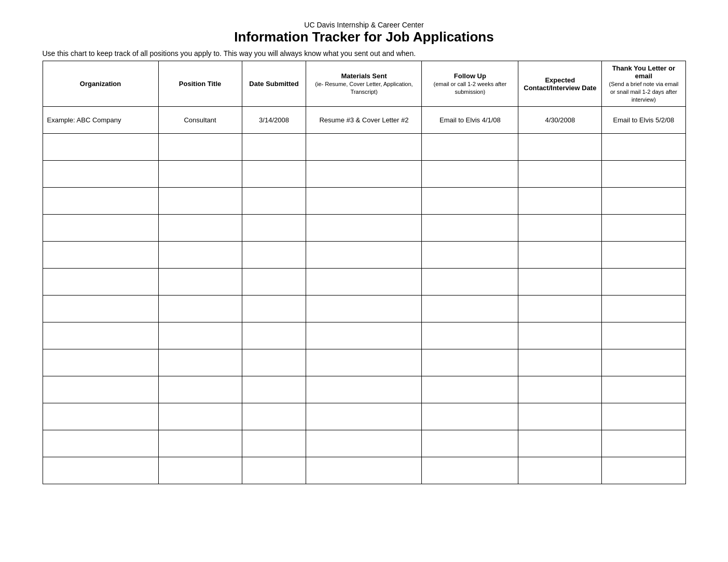  I want to click on table-cell: Resume #3 & Cover Letter #2, so click(364, 120).